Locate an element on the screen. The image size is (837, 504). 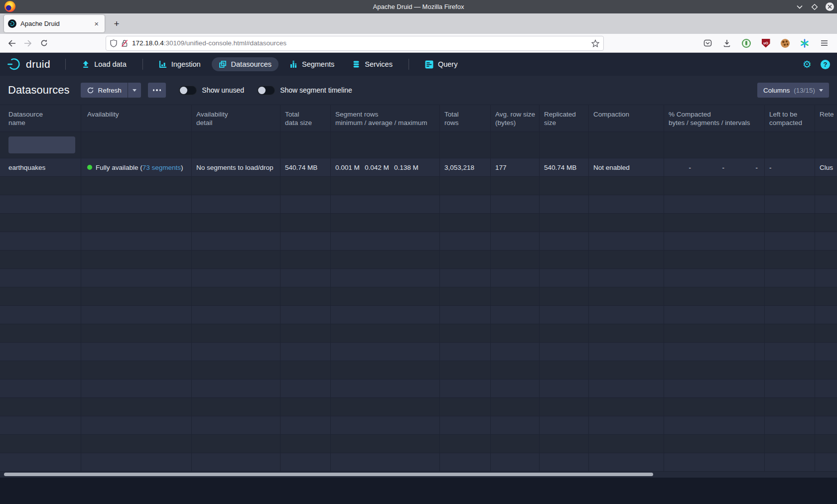
window-minimize-button is located at coordinates (800, 7).